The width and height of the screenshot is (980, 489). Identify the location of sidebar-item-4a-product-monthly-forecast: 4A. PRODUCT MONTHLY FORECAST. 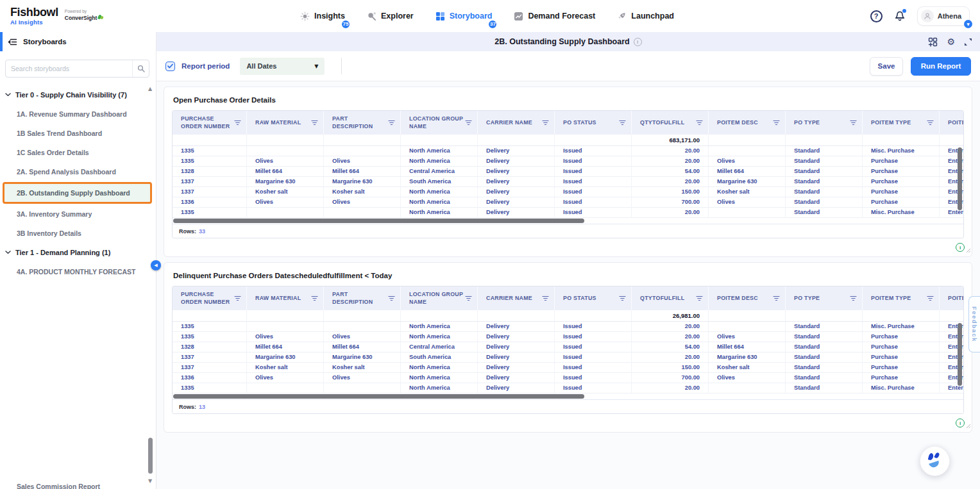
(80, 272).